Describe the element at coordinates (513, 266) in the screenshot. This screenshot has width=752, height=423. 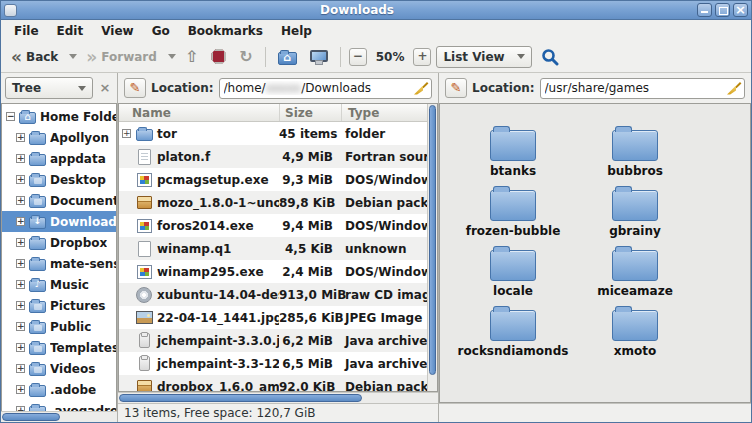
I see `folder-icon` at that location.